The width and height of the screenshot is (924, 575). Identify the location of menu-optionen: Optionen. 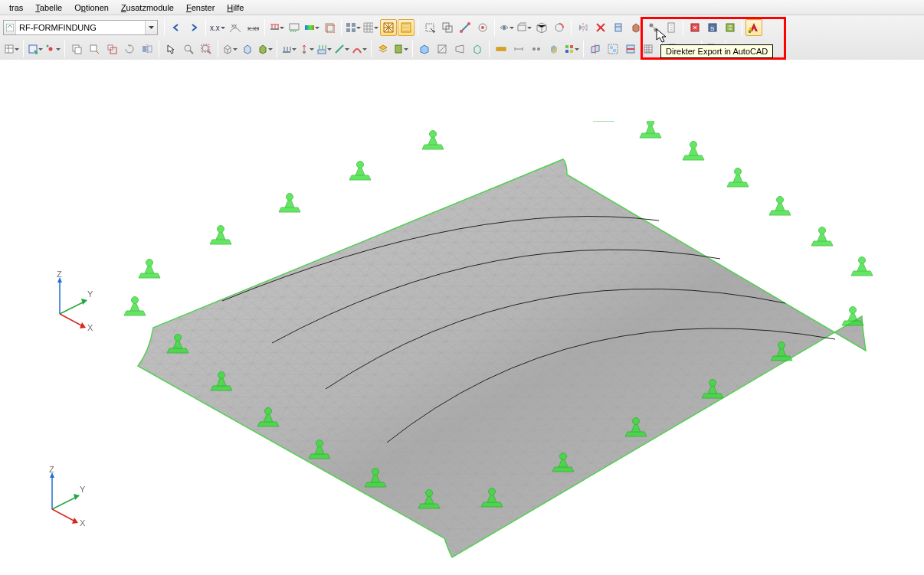
(92, 8).